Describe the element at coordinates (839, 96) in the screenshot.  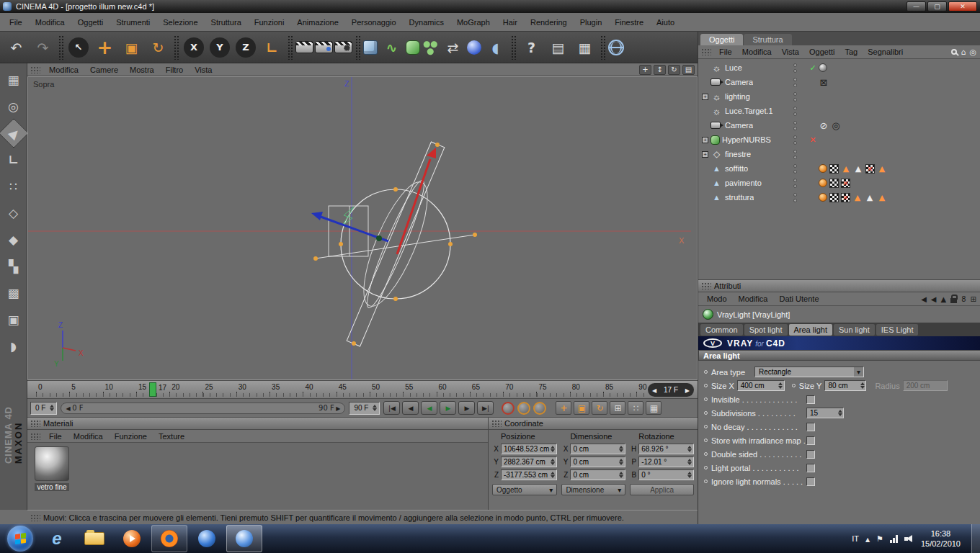
I see `object-row: lighting` at that location.